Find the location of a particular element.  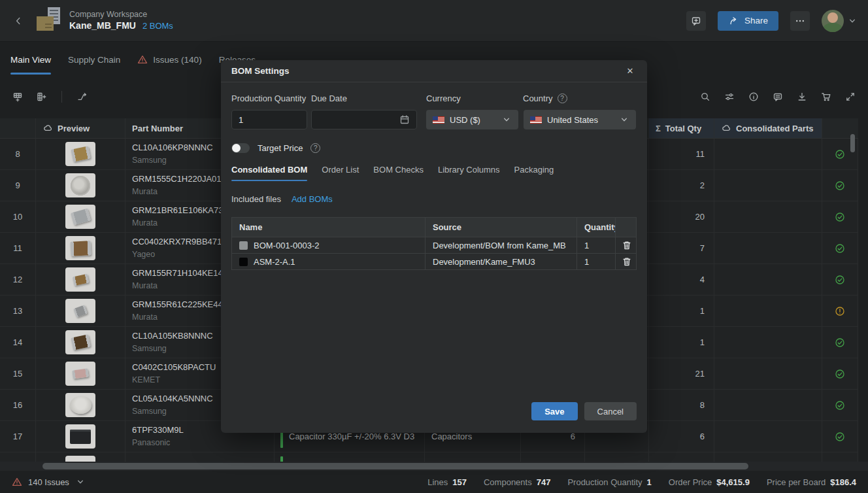

more-options-button is located at coordinates (800, 21).